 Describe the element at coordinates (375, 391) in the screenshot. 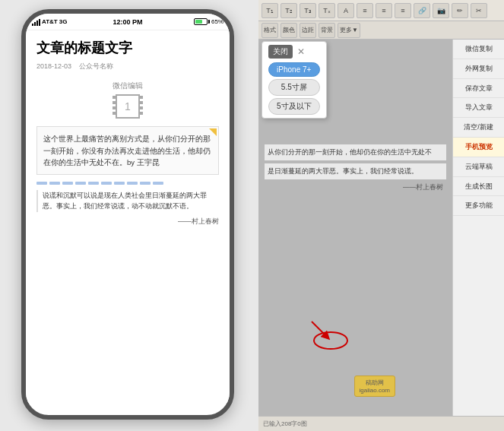

I see `watermark-line2: igaliao.com` at that location.